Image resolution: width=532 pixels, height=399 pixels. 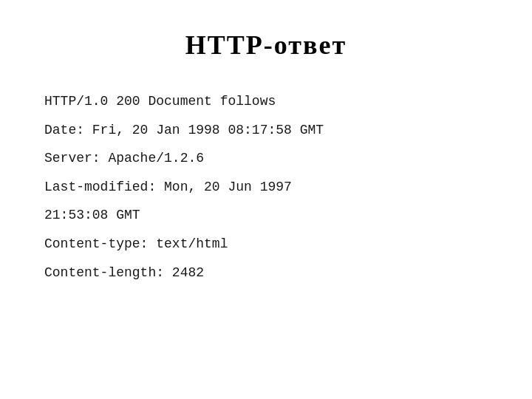 I want to click on line-content-type: Content-type: text/html, so click(x=266, y=244).